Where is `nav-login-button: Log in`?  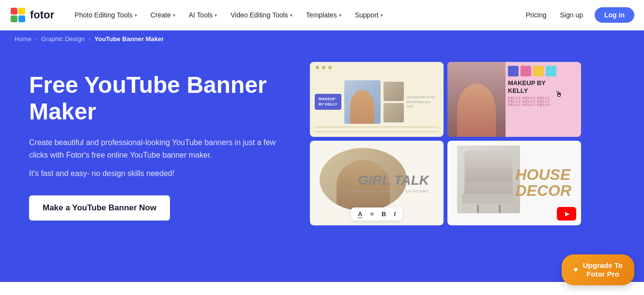 nav-login-button: Log in is located at coordinates (614, 15).